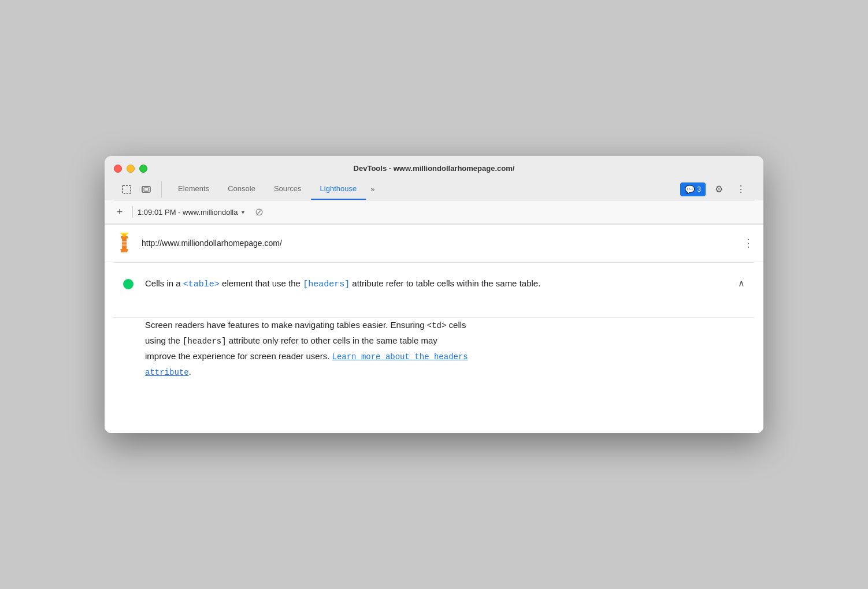  I want to click on result-row: Cells in a <table> element that use the …, so click(434, 284).